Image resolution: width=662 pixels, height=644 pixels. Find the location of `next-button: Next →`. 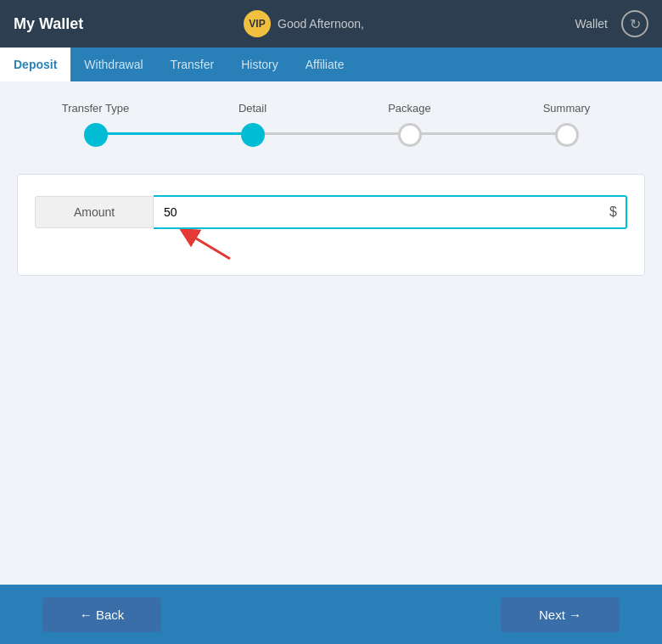

next-button: Next → is located at coordinates (560, 614).